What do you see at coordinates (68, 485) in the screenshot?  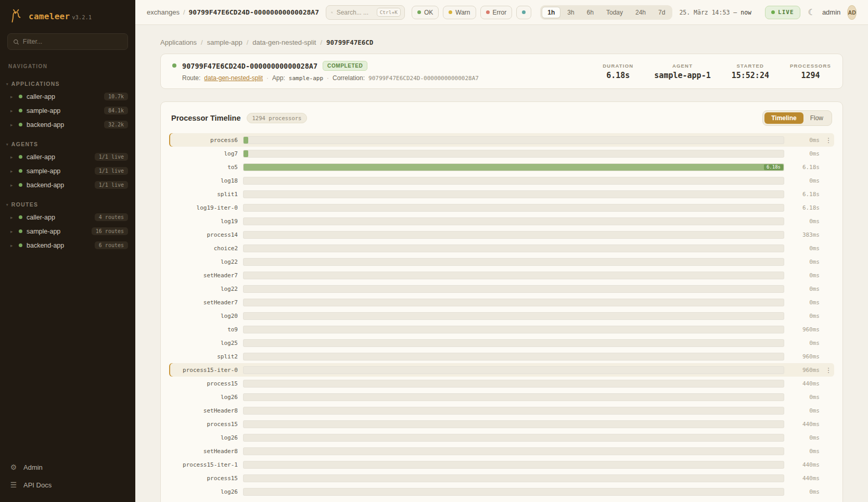 I see `sidebar-item-api-docs: ☰ API Docs` at bounding box center [68, 485].